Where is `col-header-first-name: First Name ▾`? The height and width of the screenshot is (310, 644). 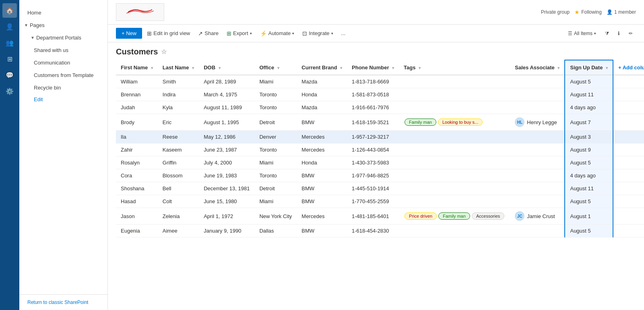 col-header-first-name: First Name ▾ is located at coordinates (137, 68).